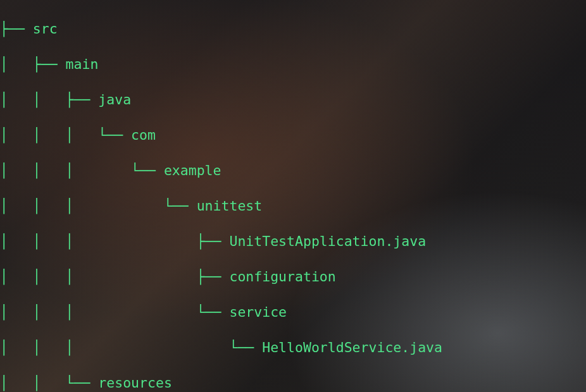  What do you see at coordinates (16, 29) in the screenshot?
I see `tree-prefix: ├──` at bounding box center [16, 29].